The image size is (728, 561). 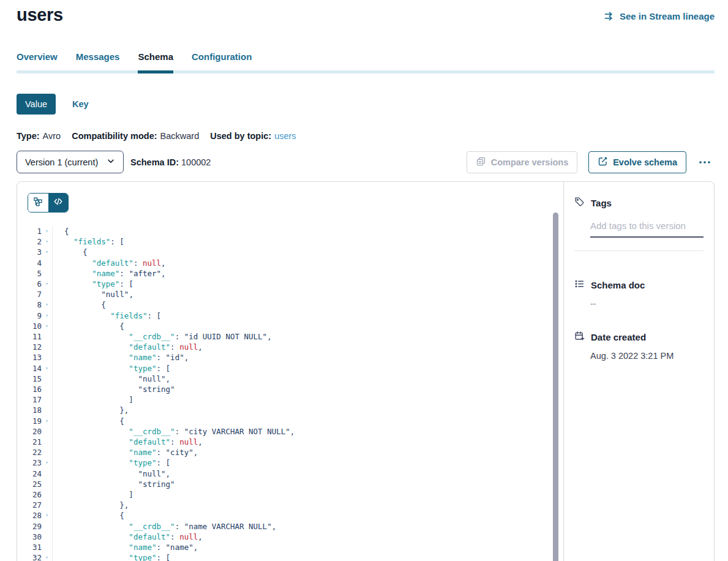 What do you see at coordinates (645, 162) in the screenshot?
I see `evolve-schema-label: Evolve schema` at bounding box center [645, 162].